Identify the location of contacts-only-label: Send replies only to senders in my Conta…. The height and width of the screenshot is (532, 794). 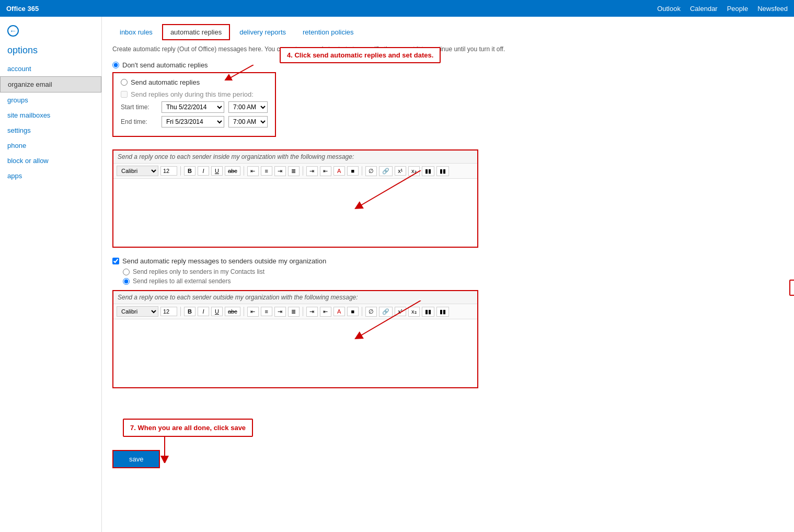
(199, 272).